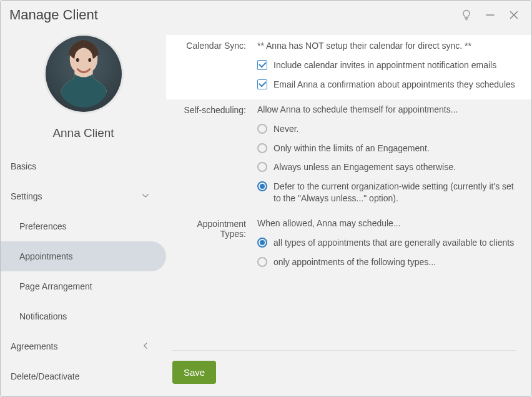 The width and height of the screenshot is (532, 397). I want to click on calendar-sync-label: Calendar Sync:, so click(215, 68).